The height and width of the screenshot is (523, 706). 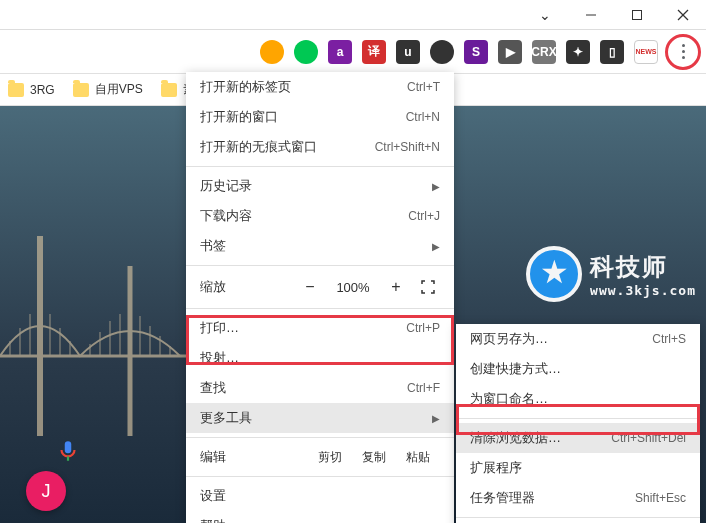 I want to click on menu-item: 扩展程序, so click(x=578, y=468).